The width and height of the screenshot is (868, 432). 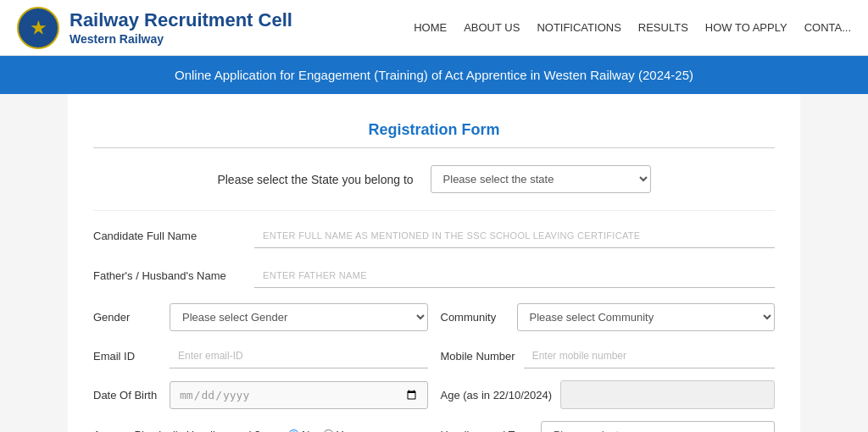 I want to click on father-name-input, so click(x=515, y=276).